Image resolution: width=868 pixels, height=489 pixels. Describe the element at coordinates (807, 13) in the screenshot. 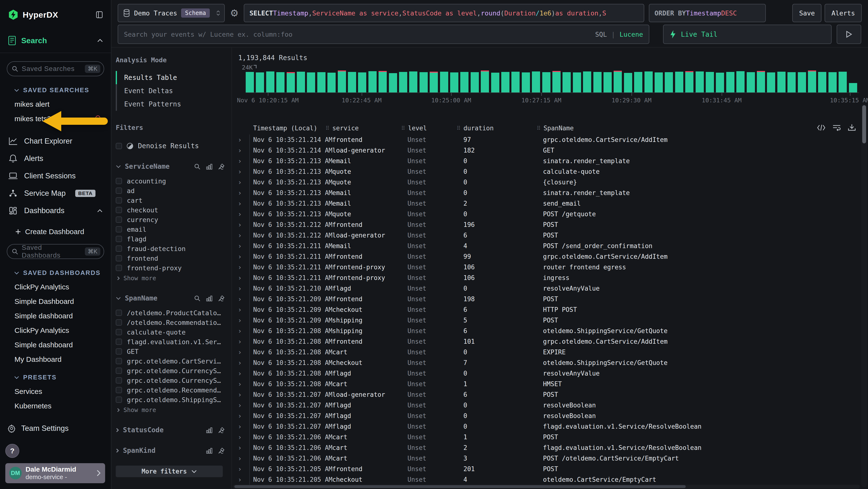

I see `save-button: Save` at that location.